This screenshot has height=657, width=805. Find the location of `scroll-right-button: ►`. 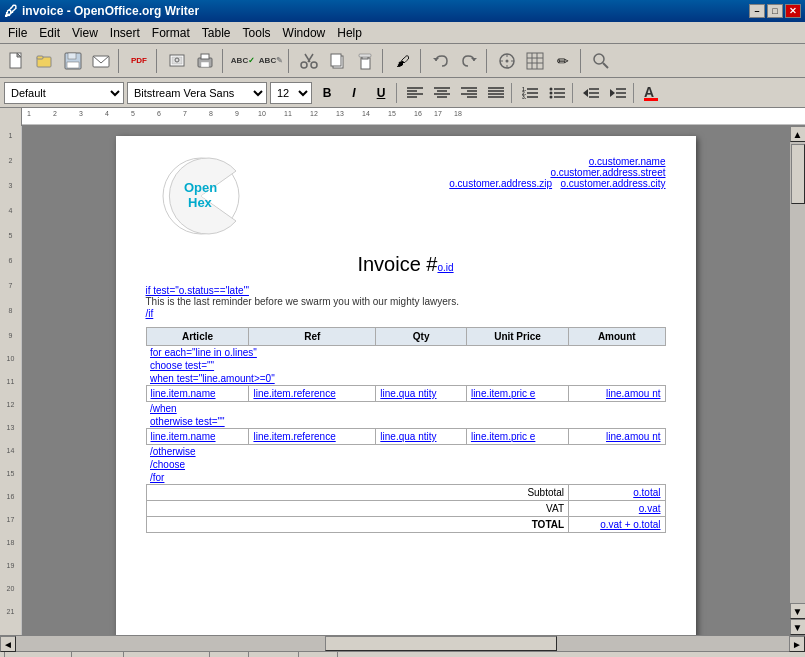

scroll-right-button: ► is located at coordinates (797, 644).